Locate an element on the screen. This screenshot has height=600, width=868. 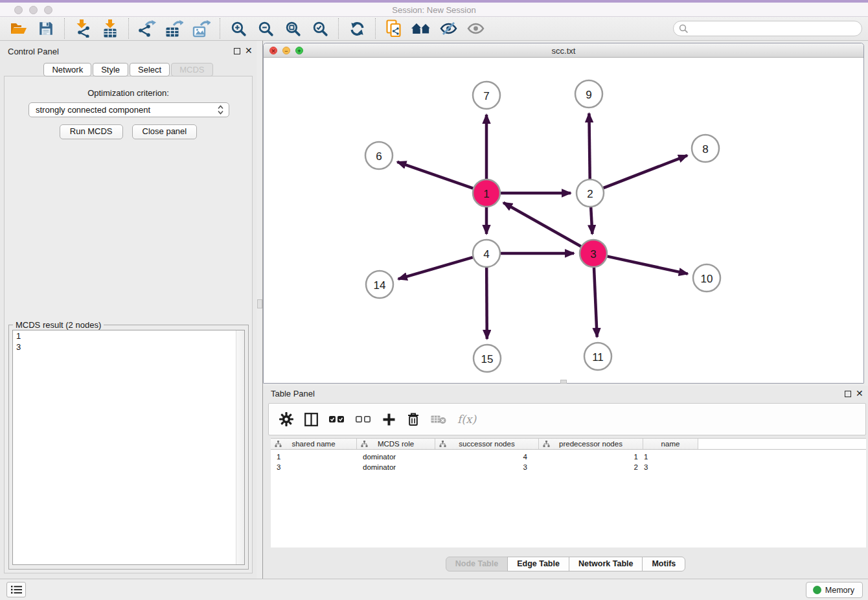
table-column-pane-button is located at coordinates (311, 420).